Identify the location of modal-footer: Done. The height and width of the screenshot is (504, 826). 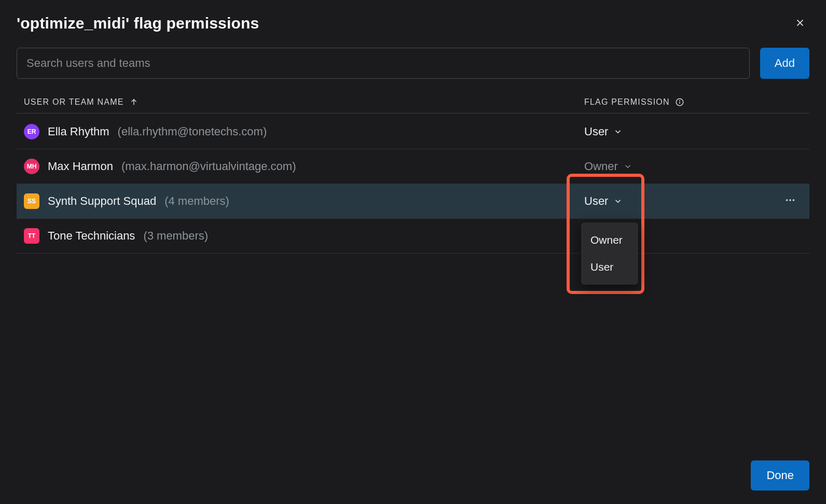
(780, 475).